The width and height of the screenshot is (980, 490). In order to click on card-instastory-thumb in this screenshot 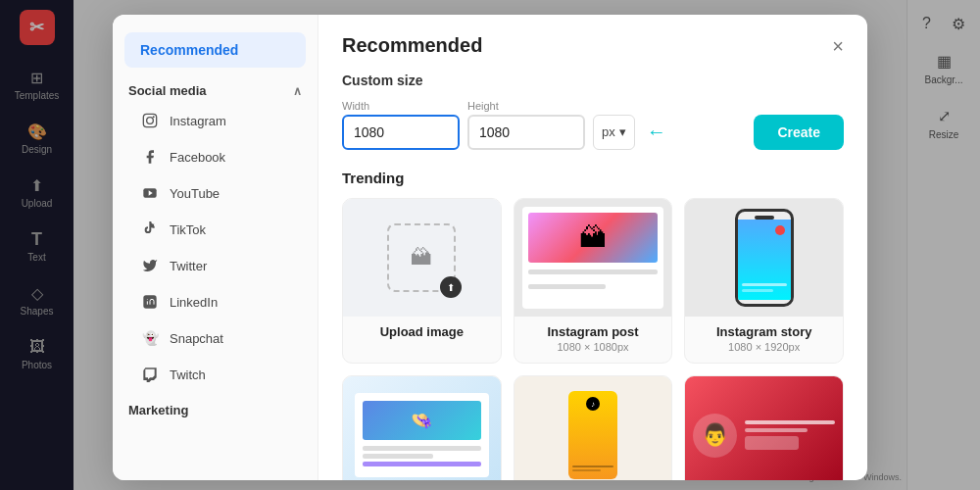, I will do `click(764, 258)`.